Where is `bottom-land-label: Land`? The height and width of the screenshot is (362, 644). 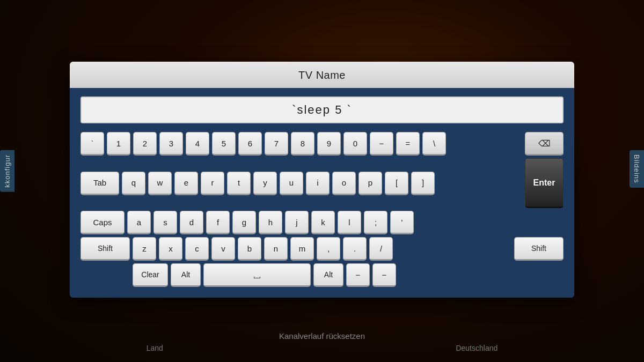 bottom-land-label: Land is located at coordinates (155, 348).